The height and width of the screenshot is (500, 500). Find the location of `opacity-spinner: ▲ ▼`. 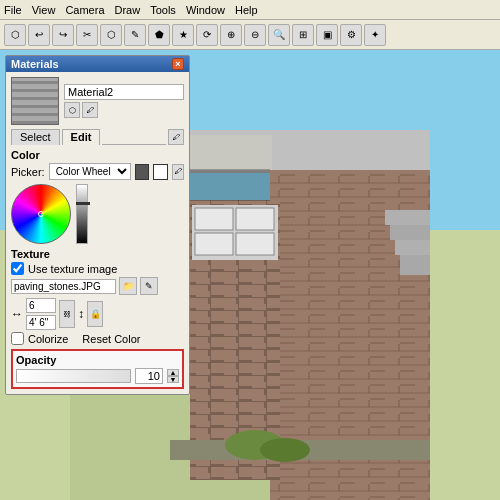

opacity-spinner: ▲ ▼ is located at coordinates (173, 376).